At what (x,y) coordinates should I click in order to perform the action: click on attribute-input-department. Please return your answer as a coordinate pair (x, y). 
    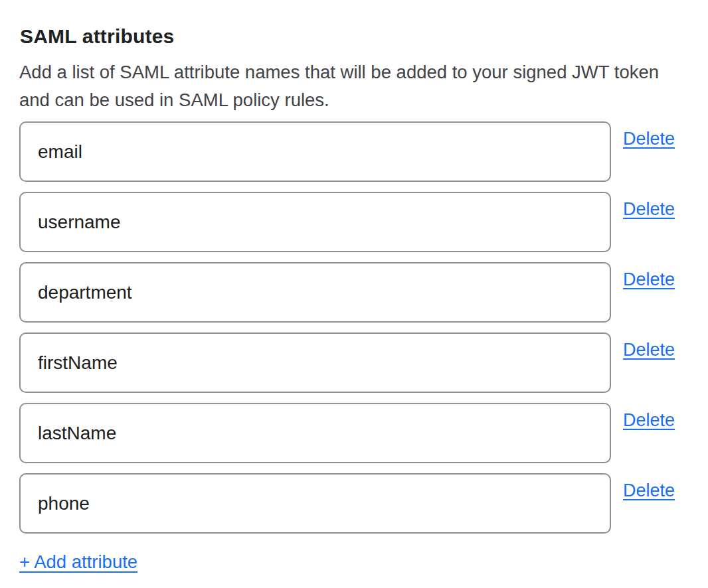
    Looking at the image, I should click on (315, 292).